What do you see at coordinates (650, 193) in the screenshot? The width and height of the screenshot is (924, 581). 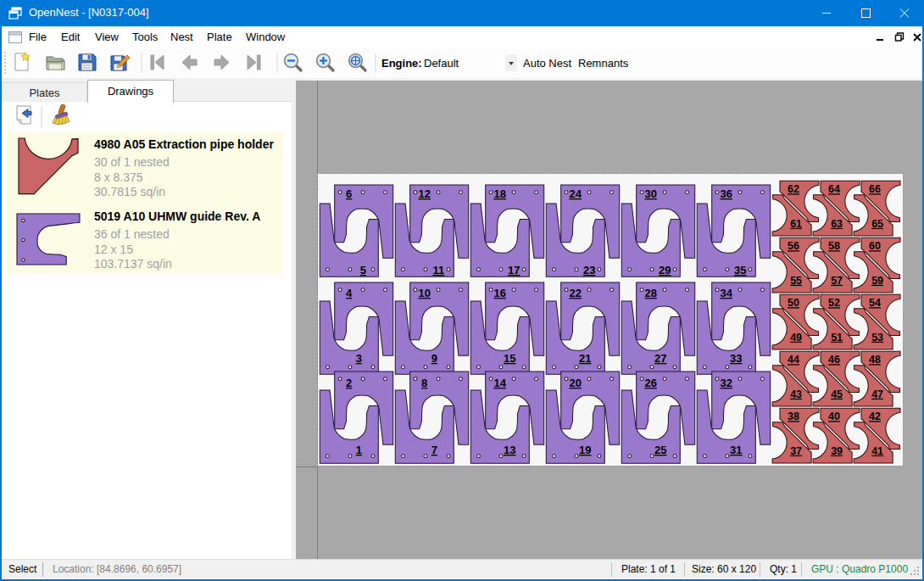 I see `svg-text: 30` at bounding box center [650, 193].